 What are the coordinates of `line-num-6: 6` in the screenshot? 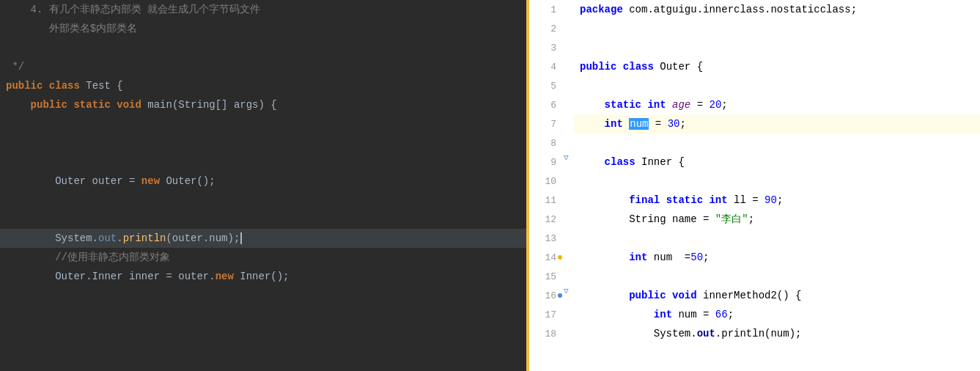 It's located at (545, 105).